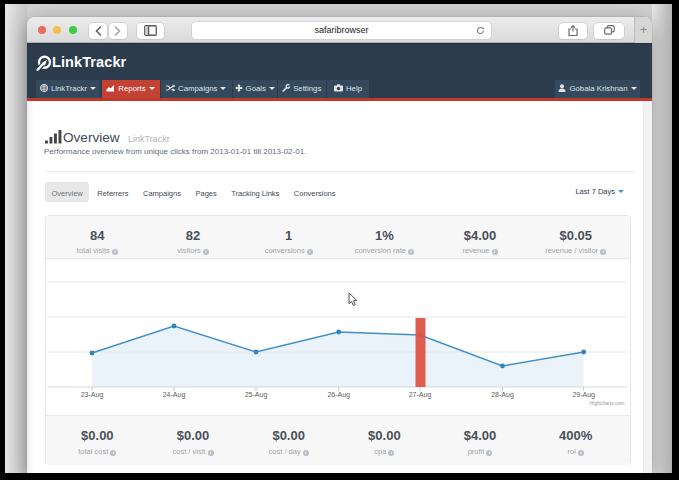 This screenshot has height=480, width=679. I want to click on svg-text: 28-Aug, so click(502, 395).